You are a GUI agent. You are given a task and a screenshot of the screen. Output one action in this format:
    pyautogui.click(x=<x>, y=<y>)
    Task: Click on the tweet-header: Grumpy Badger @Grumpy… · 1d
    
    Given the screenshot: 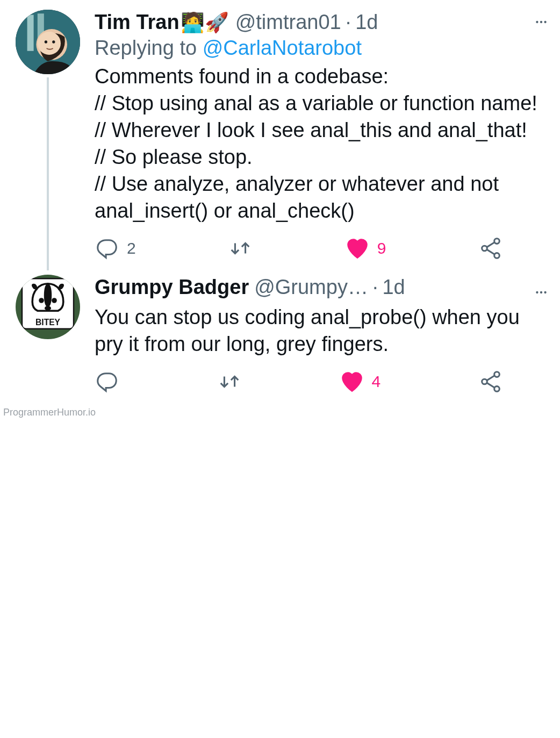 What is the action you would take?
    pyautogui.click(x=318, y=288)
    